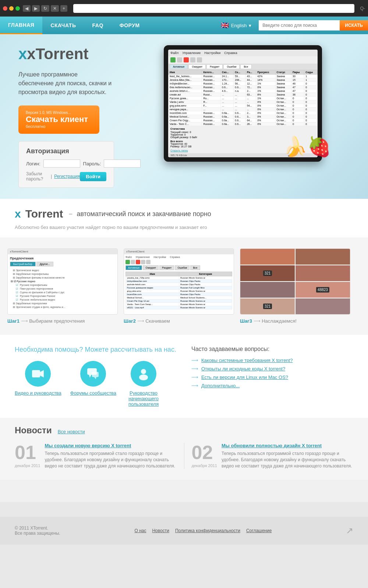 This screenshot has width=368, height=588. I want to click on pref-tab-other: Другое..., so click(45, 264).